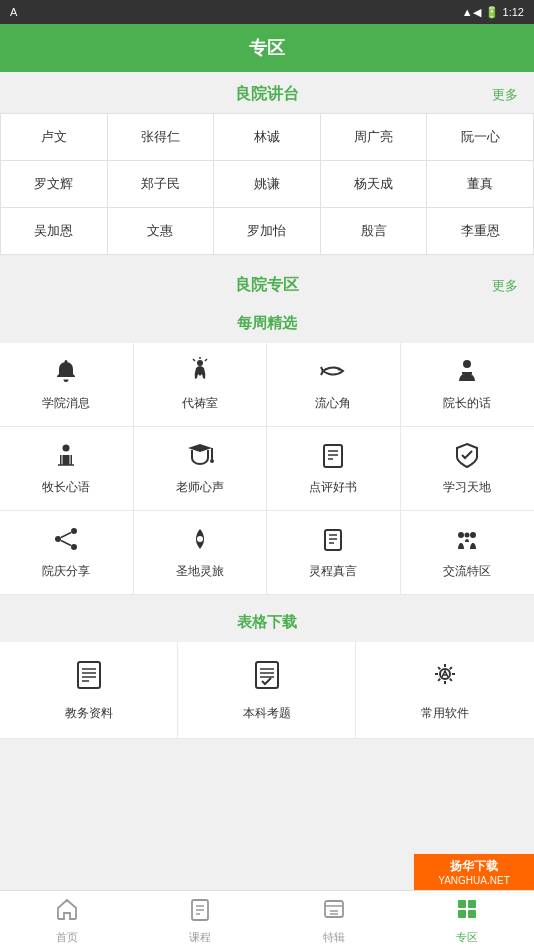  Describe the element at coordinates (467, 488) in the screenshot. I see `weekly-item-label: 学习天地` at that location.